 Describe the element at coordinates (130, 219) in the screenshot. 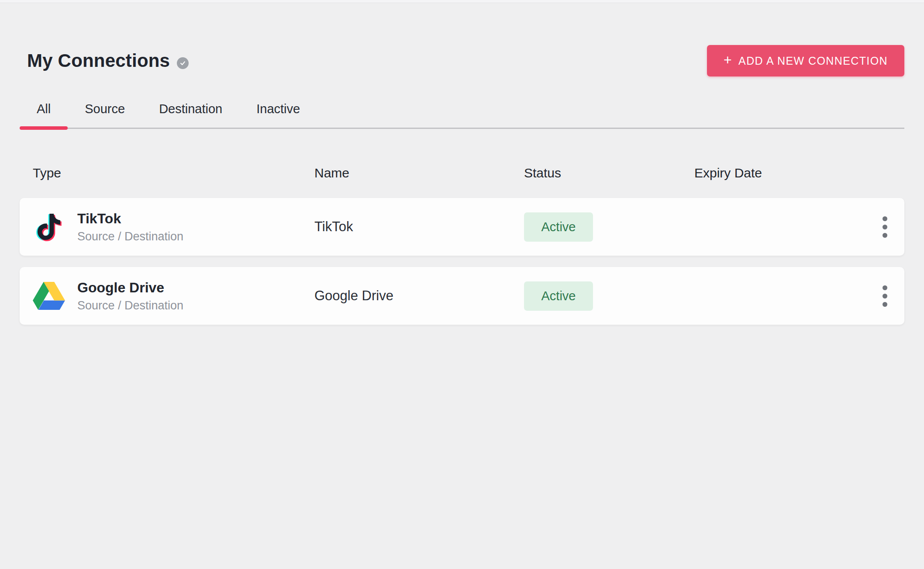

I see `connection-type-title: TikTok` at that location.